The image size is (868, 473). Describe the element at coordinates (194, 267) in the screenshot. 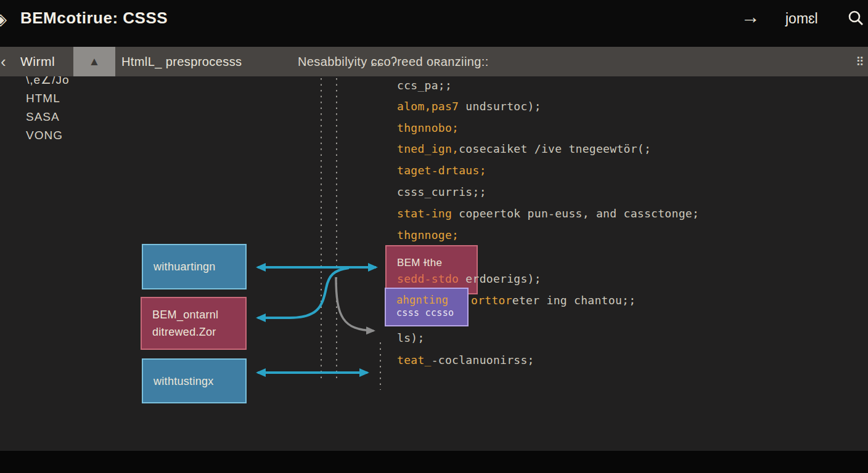

I see `diagram-box-withuartingn: withuartingn` at that location.